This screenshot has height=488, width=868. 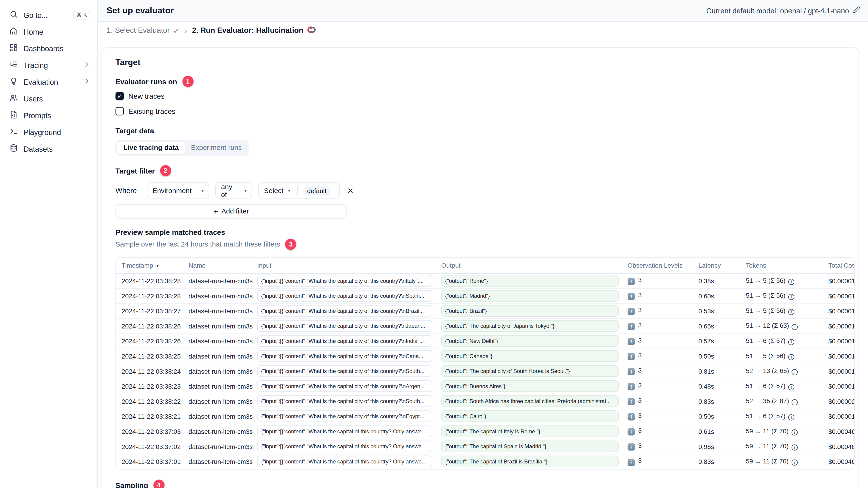 What do you see at coordinates (718, 265) in the screenshot?
I see `column-header-latency: Latency` at bounding box center [718, 265].